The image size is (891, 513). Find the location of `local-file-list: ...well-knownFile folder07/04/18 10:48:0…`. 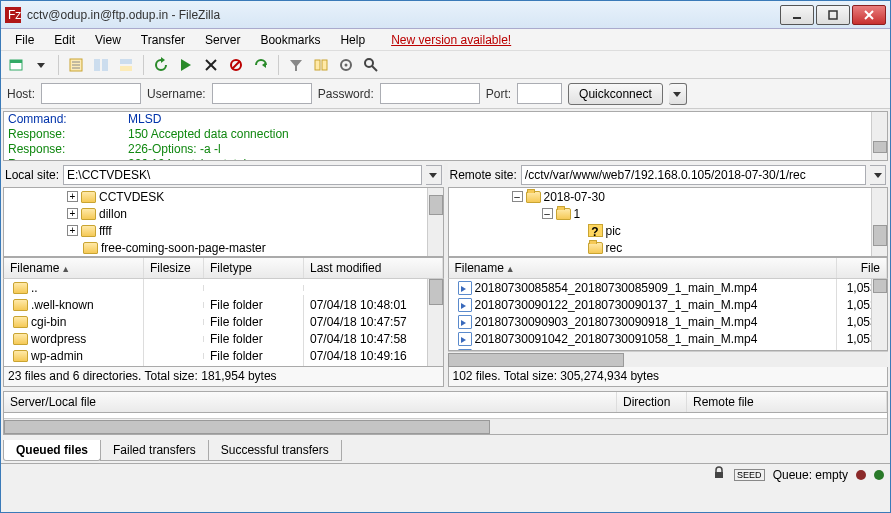

local-file-list: ...well-knownFile folder07/04/18 10:48:0… is located at coordinates (224, 323).